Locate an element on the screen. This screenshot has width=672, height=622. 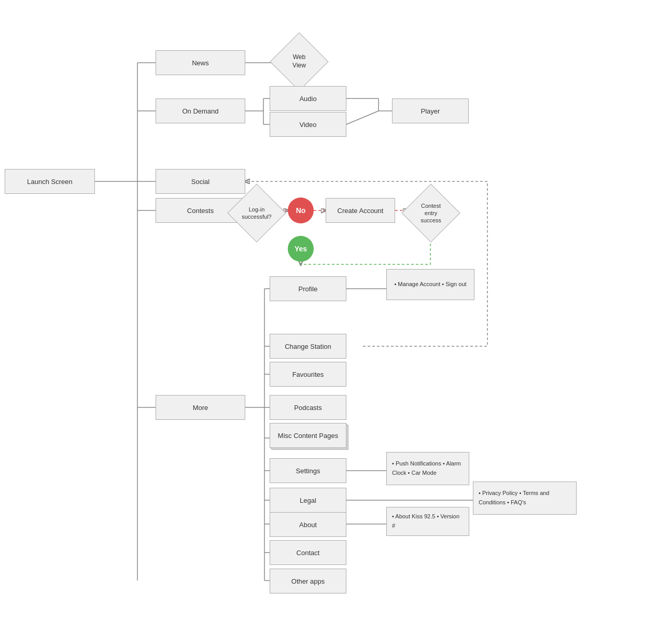
news-box: News is located at coordinates (200, 63).